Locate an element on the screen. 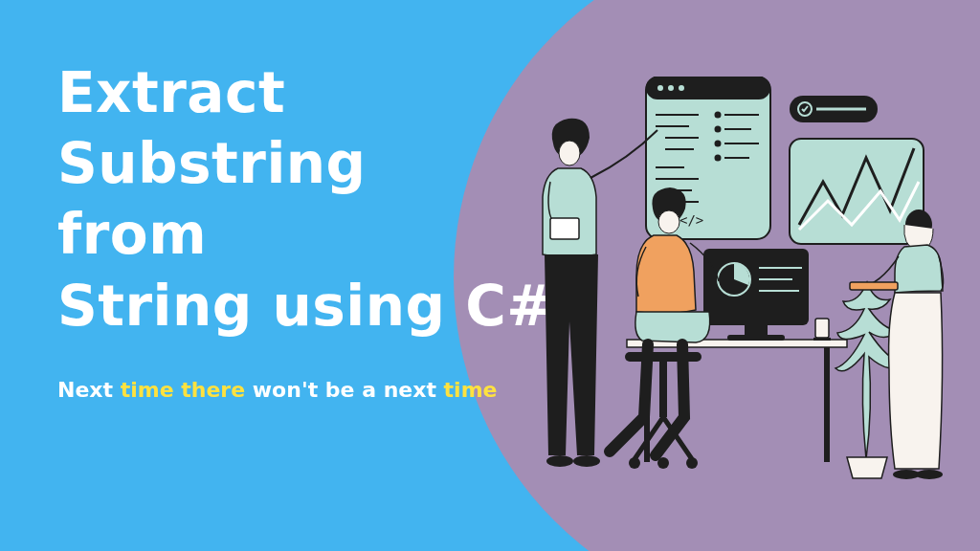  line-chart-icon is located at coordinates (857, 191).